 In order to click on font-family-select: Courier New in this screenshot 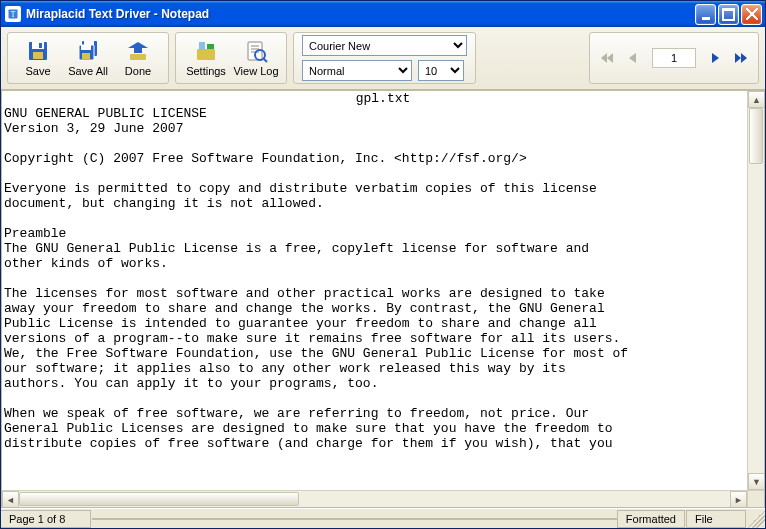, I will do `click(384, 46)`.